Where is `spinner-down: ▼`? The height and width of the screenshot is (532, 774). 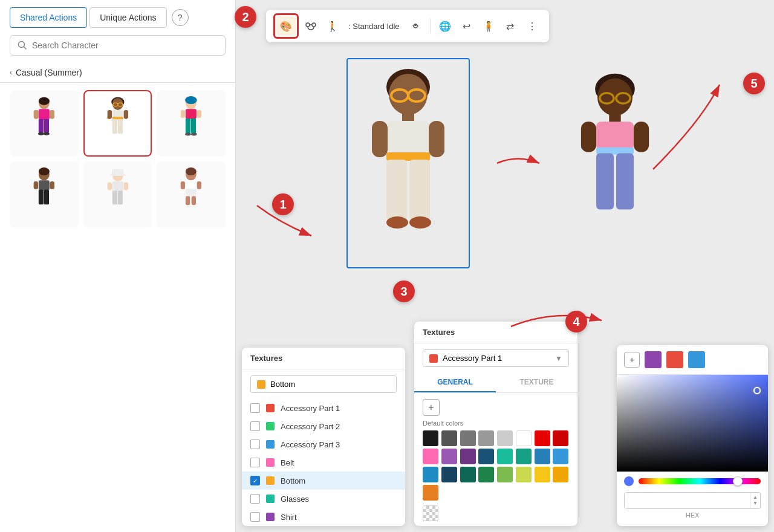
spinner-down: ▼ is located at coordinates (755, 504).